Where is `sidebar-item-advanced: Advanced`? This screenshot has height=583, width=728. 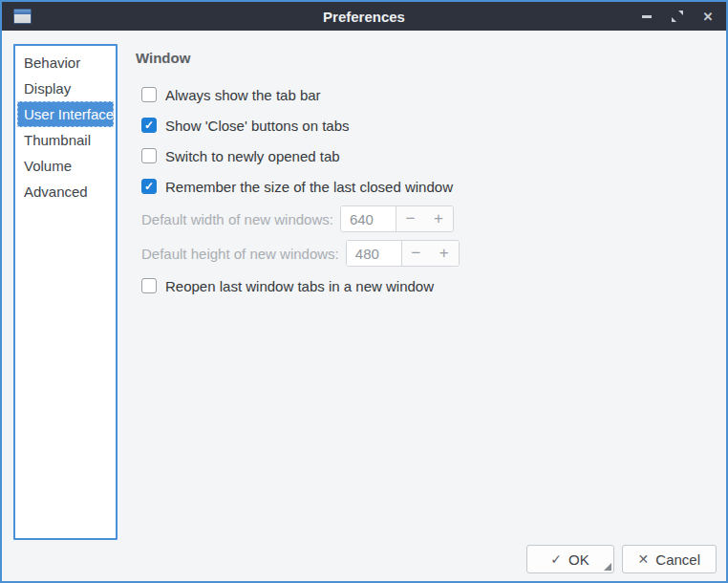
sidebar-item-advanced: Advanced is located at coordinates (65, 191).